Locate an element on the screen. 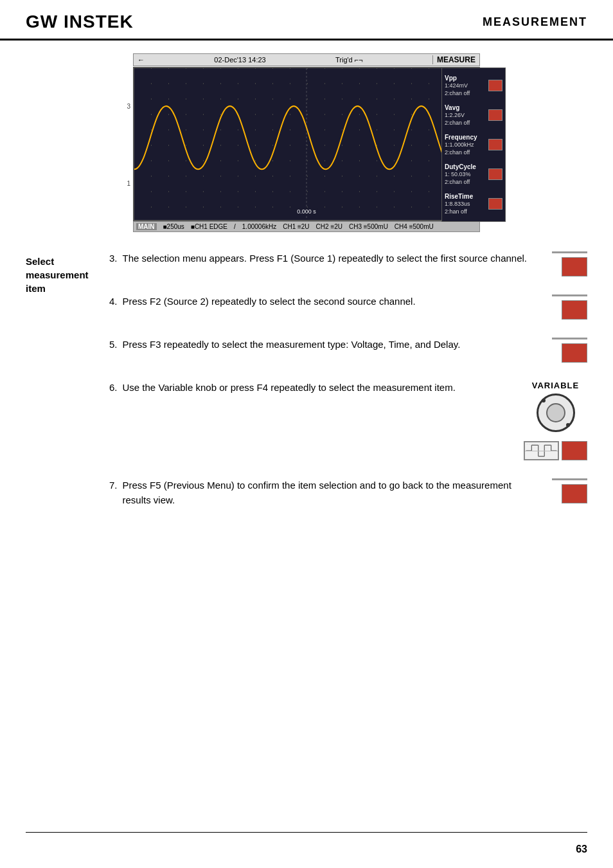  step-3-buttons is located at coordinates (569, 264).